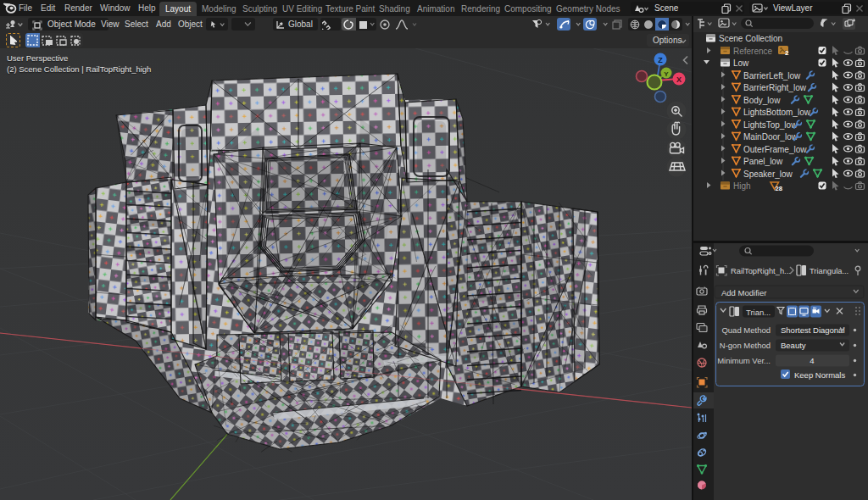  Describe the element at coordinates (775, 149) in the screenshot. I see `svg-text: OuterFrame_low` at that location.